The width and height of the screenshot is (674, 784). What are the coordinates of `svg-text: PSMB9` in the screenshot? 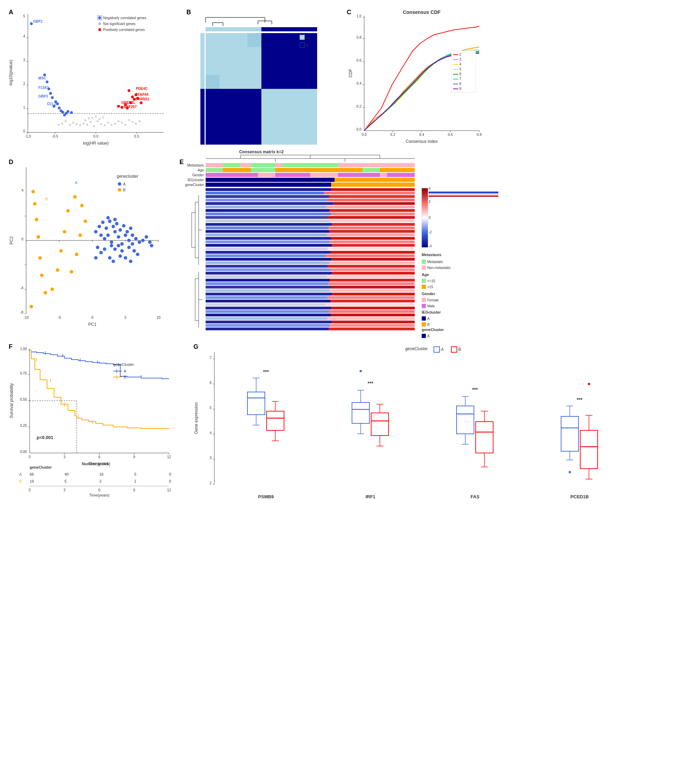 It's located at (266, 497).